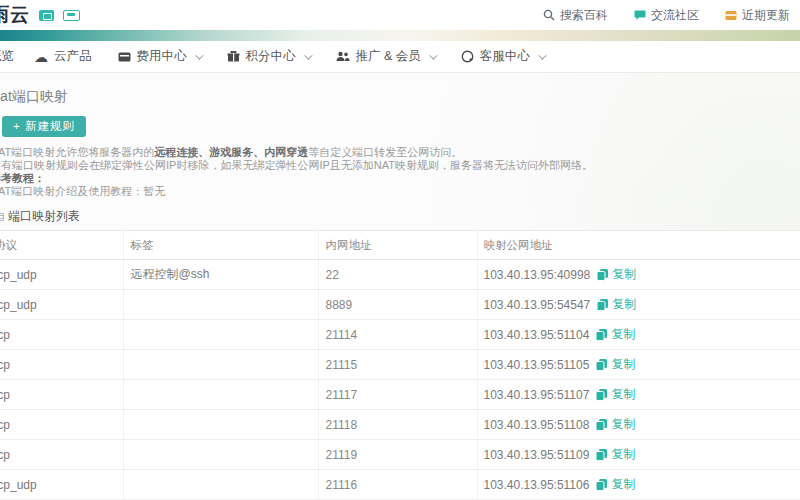  Describe the element at coordinates (502, 56) in the screenshot. I see `nav-item-support-center: 客服中心` at that location.